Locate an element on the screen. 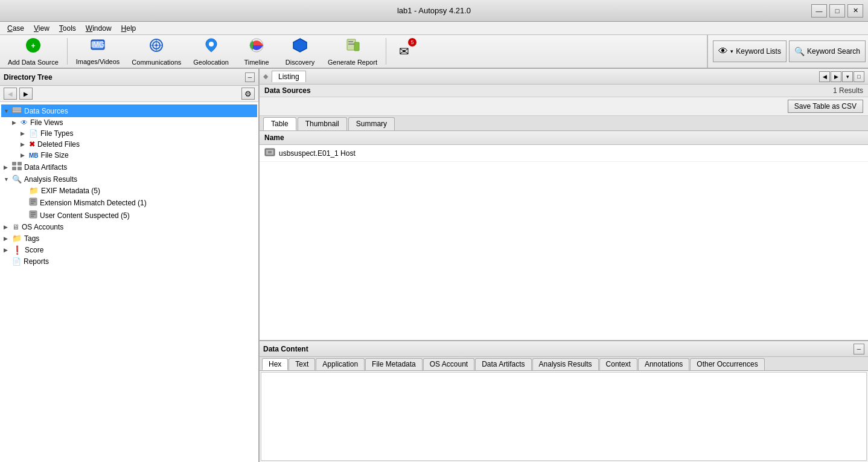  collapse-icon: ─ is located at coordinates (250, 77).